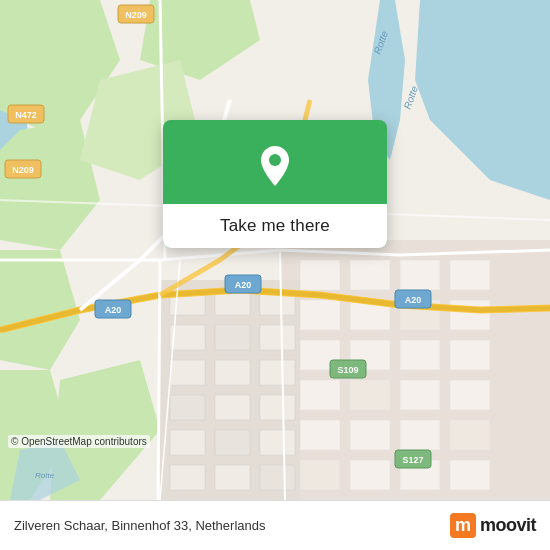 Image resolution: width=550 pixels, height=550 pixels. Describe the element at coordinates (348, 370) in the screenshot. I see `svg-text: S109` at that location.